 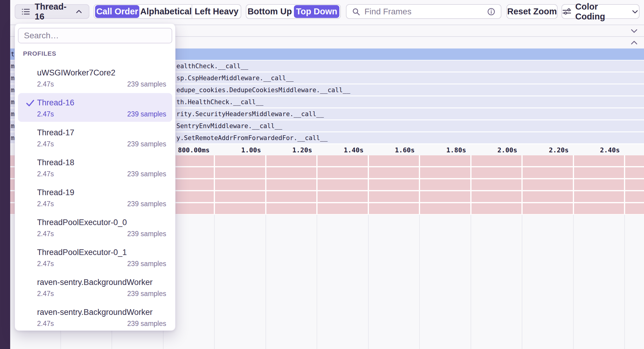 What do you see at coordinates (634, 43) in the screenshot?
I see `collapse-chevron-up-icon` at bounding box center [634, 43].